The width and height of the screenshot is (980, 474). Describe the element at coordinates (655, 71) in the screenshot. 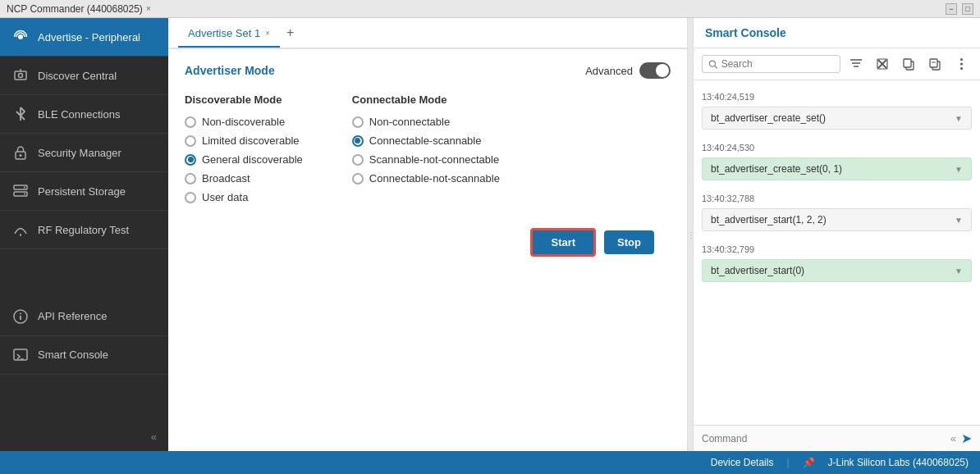

I see `advanced-toggle` at that location.